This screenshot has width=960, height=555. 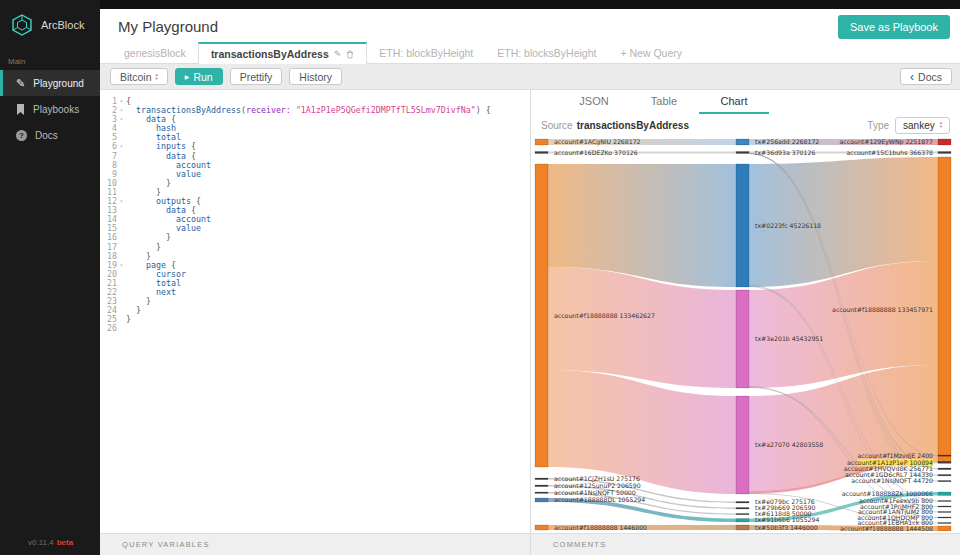 What do you see at coordinates (594, 102) in the screenshot?
I see `results-tab-json: JSON` at bounding box center [594, 102].